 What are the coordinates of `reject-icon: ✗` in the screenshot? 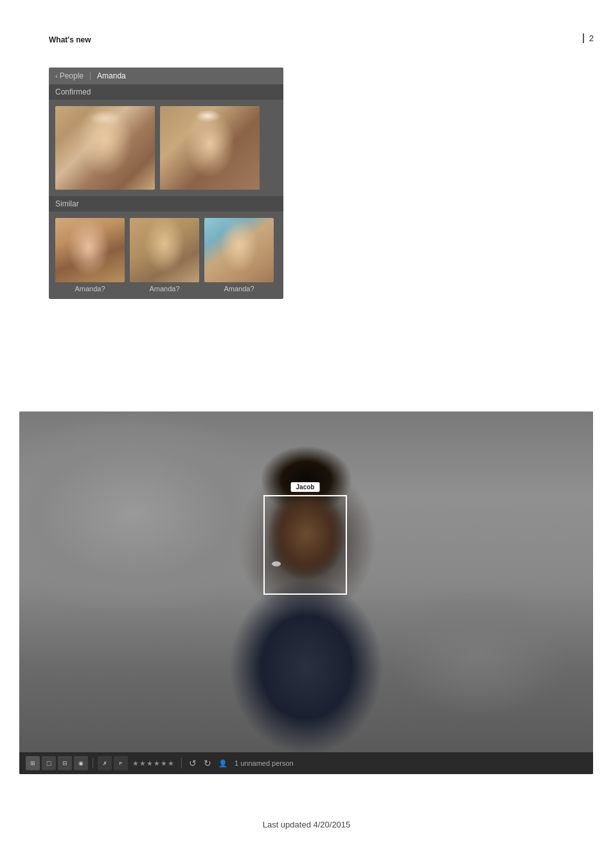 It's located at (105, 764).